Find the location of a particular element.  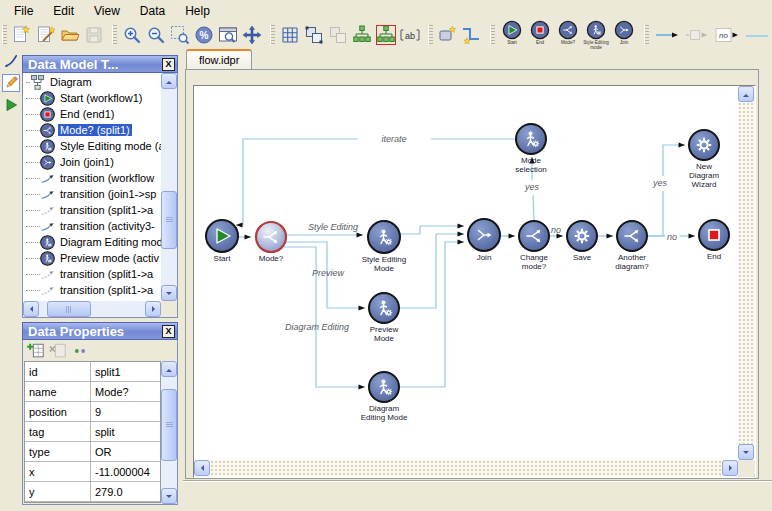

properties-vscrollbar is located at coordinates (169, 432).